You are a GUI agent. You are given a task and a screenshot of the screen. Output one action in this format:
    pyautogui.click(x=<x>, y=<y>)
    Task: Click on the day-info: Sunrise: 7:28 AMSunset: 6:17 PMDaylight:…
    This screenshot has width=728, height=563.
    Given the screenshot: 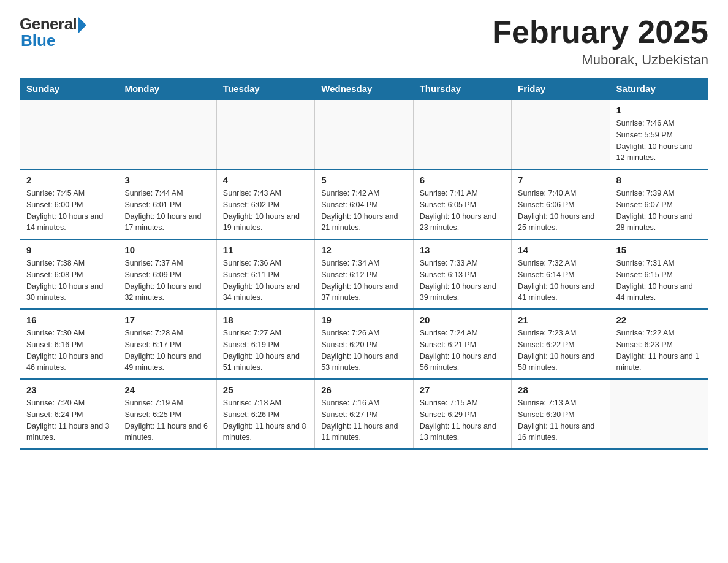 What is the action you would take?
    pyautogui.click(x=167, y=351)
    